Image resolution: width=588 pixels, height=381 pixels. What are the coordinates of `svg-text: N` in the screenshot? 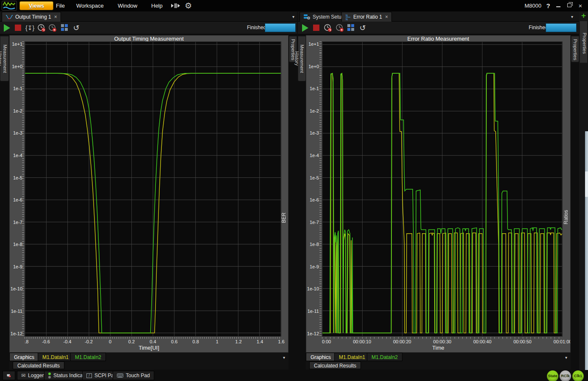 It's located at (347, 15).